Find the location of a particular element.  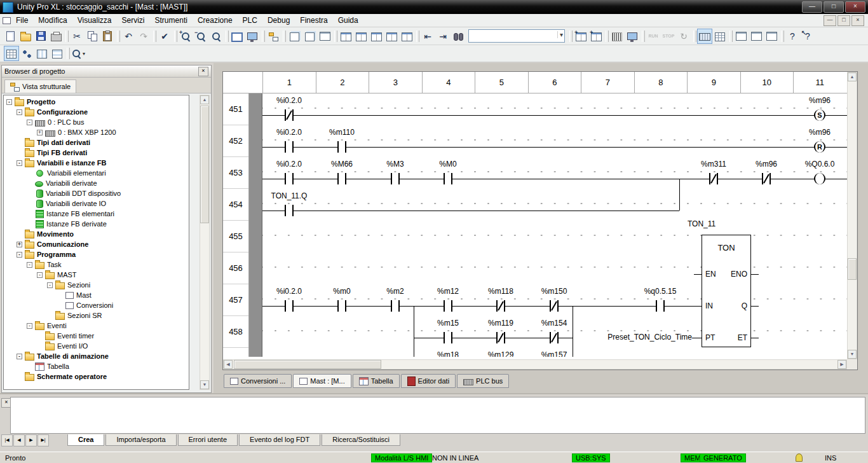

previous-tab-button: ◀ is located at coordinates (19, 440).